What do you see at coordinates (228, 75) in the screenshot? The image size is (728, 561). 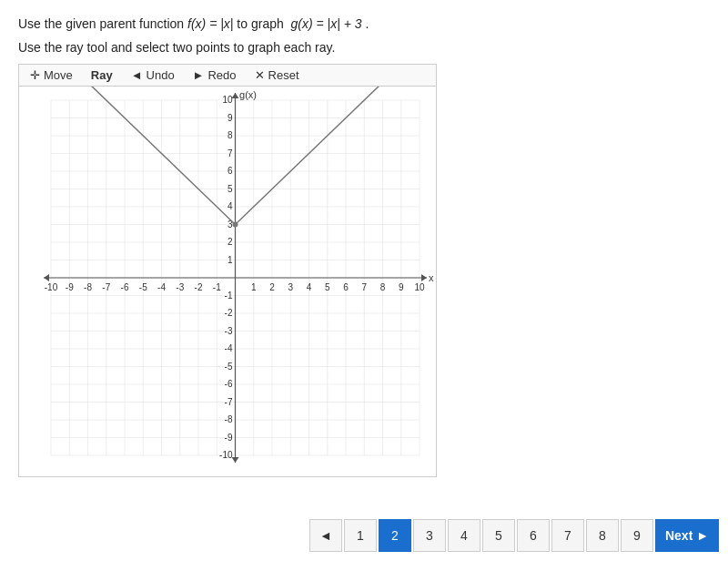 I see `toolbar: ✛ Move Ray ◄ Undo ► Redo ✕ Reset` at bounding box center [228, 75].